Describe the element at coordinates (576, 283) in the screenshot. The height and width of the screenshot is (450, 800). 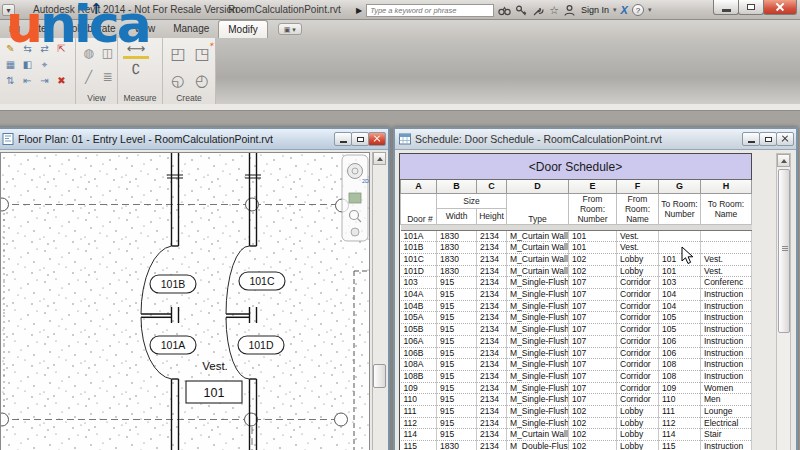
I see `schedule-row: 1039152134M_Single-Flush107Corridor103Co…` at that location.